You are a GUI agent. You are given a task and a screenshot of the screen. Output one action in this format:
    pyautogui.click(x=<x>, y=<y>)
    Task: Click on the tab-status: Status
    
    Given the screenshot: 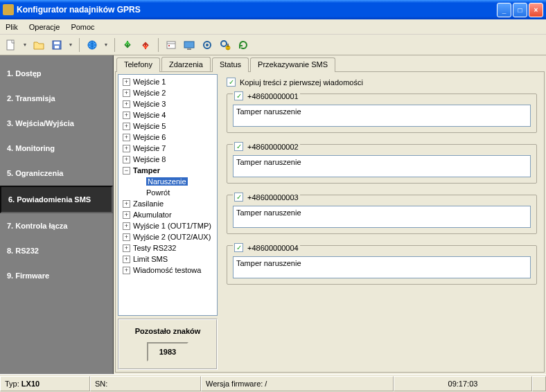 What is the action you would take?
    pyautogui.click(x=230, y=65)
    